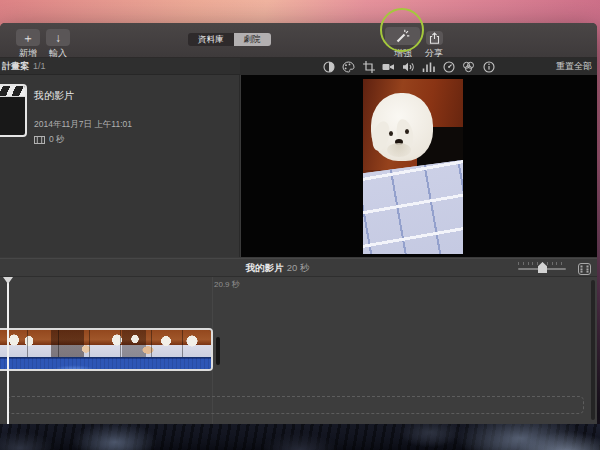  What do you see at coordinates (348, 66) in the screenshot?
I see `color-correction-icon` at bounding box center [348, 66].